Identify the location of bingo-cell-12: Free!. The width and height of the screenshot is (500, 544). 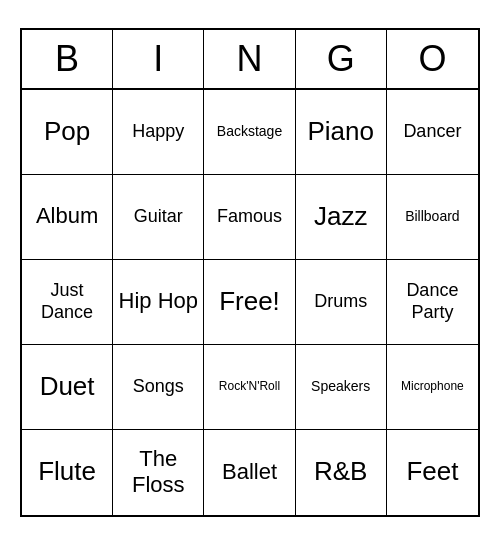
(250, 302).